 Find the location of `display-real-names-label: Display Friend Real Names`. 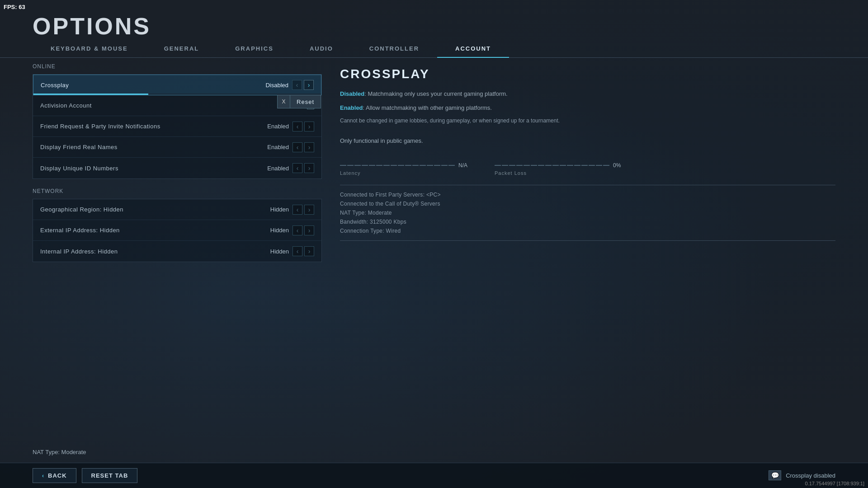

display-real-names-label: Display Friend Real Names is located at coordinates (154, 147).